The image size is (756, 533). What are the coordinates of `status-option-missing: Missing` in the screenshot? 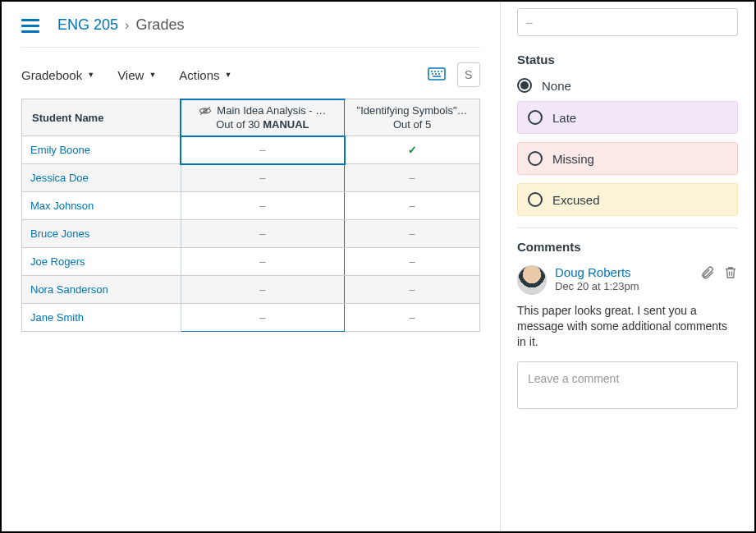 It's located at (627, 159).